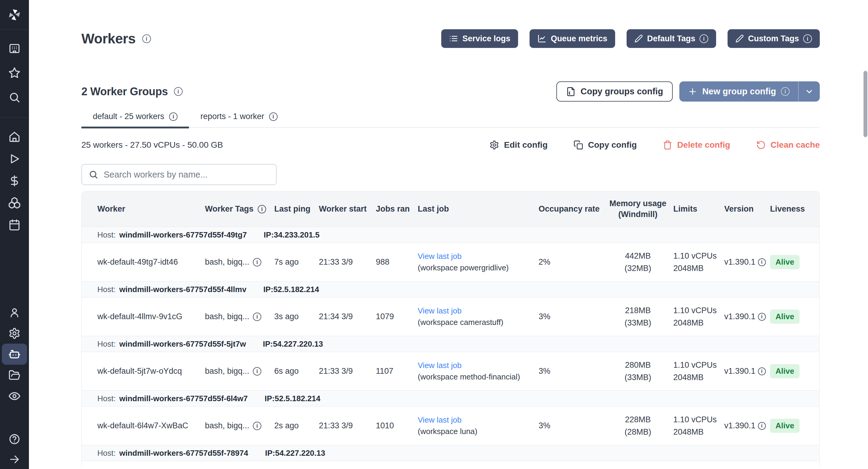 The image size is (868, 469). What do you see at coordinates (347, 262) in the screenshot?
I see `worker-start: 21:33 3/9` at bounding box center [347, 262].